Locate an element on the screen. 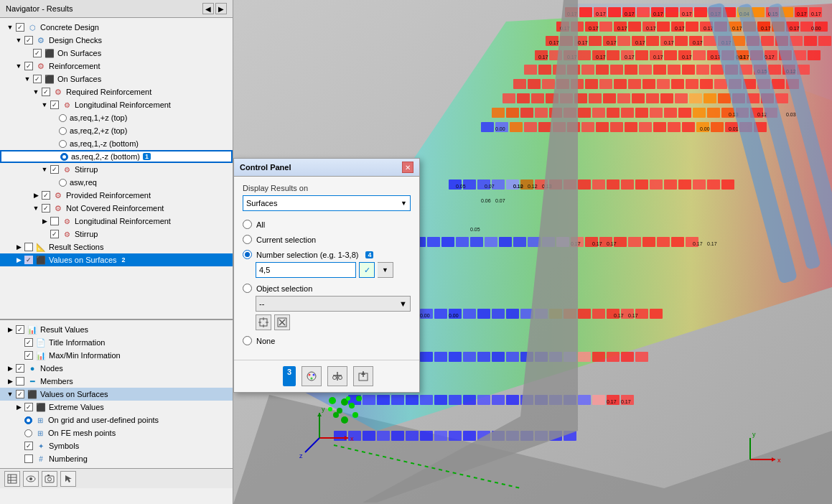 Image resolution: width=832 pixels, height=504 pixels. nc-stirrup-checkbox is located at coordinates (55, 234).